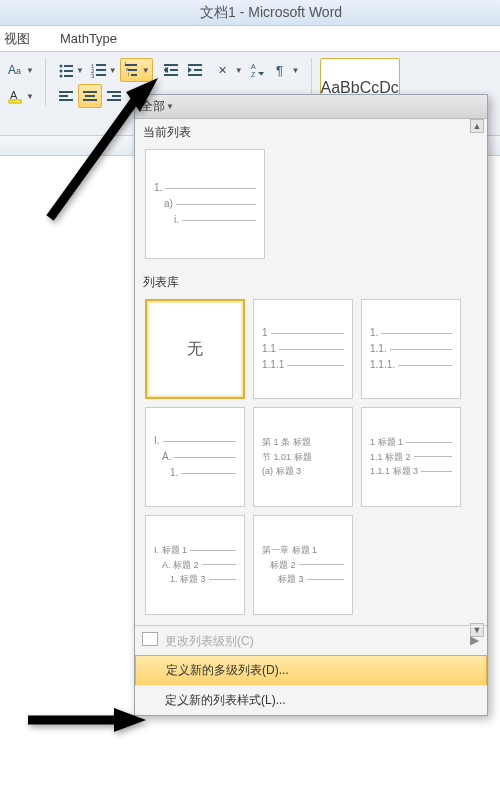 The height and width of the screenshot is (803, 500). I want to click on list-thumb-current: 1. a) i., so click(205, 204).